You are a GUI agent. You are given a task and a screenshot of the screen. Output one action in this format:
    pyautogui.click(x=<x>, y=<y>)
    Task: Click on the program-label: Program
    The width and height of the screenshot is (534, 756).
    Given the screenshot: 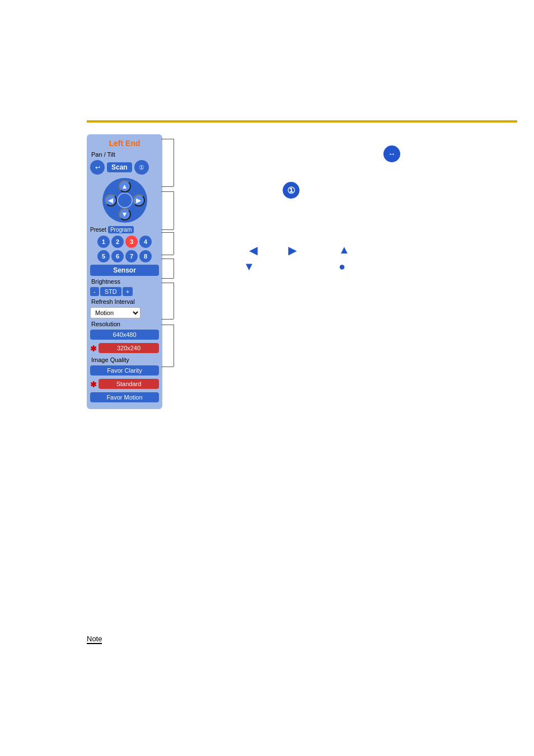 What is the action you would take?
    pyautogui.click(x=121, y=229)
    